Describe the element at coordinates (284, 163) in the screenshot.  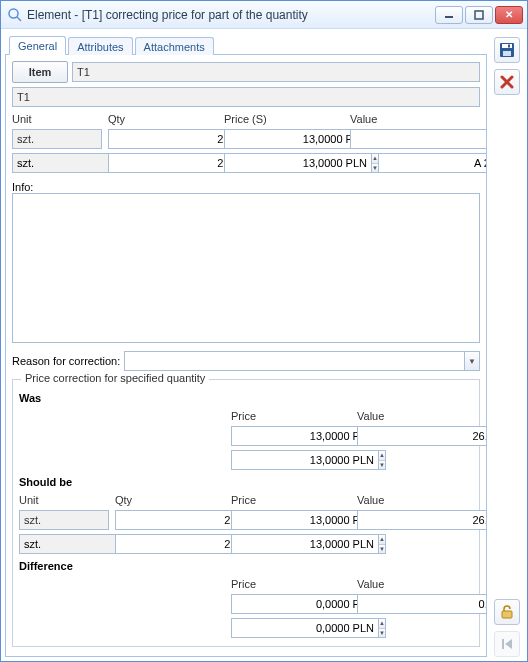
I see `price2-spinner: ▲▼` at that location.